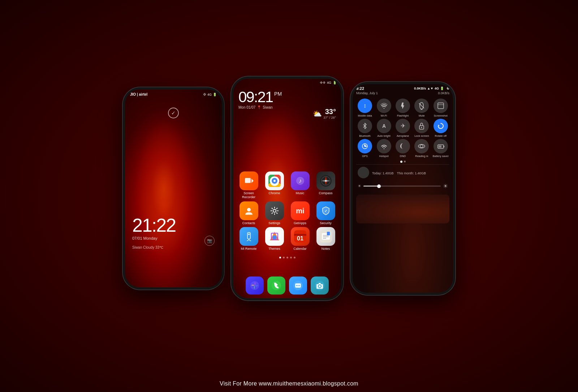  What do you see at coordinates (365, 136) in the screenshot?
I see `tile-label-bluetooth: Bluetooth` at bounding box center [365, 136].